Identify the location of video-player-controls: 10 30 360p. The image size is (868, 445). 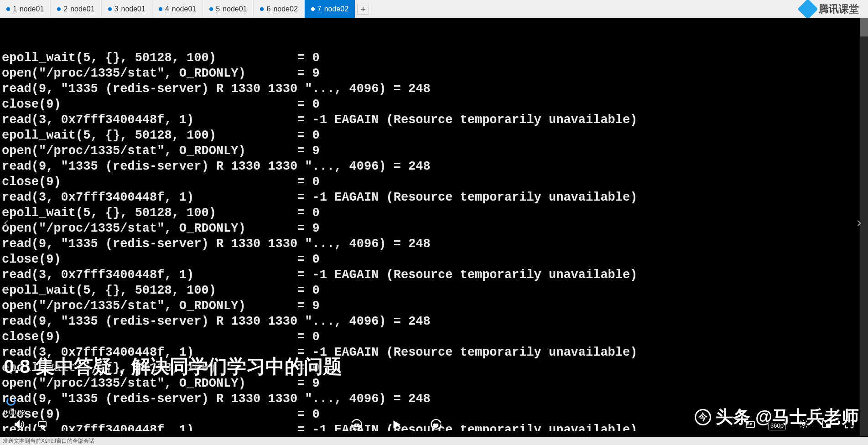
(434, 425).